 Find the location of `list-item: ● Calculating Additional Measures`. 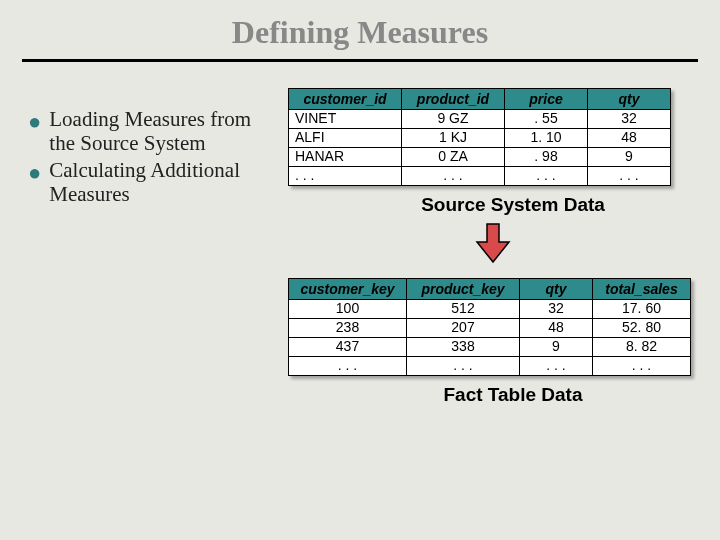

list-item: ● Calculating Additional Measures is located at coordinates (153, 182).